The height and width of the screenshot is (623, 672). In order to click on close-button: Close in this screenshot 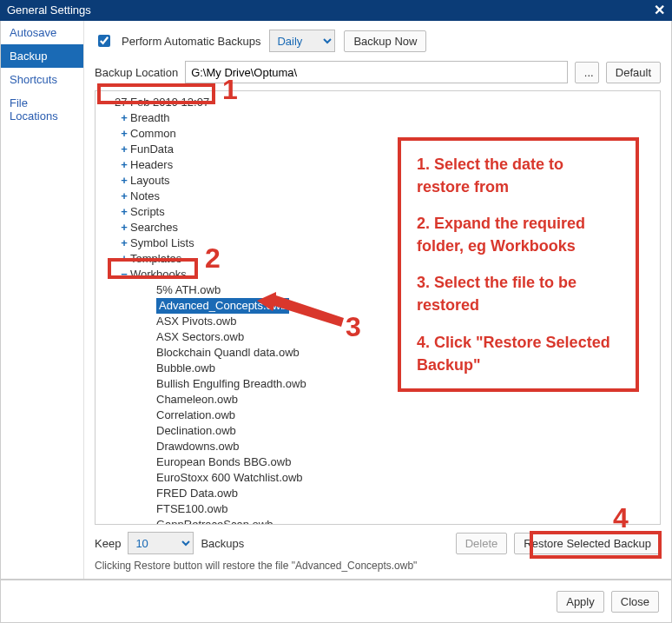, I will do `click(636, 601)`.